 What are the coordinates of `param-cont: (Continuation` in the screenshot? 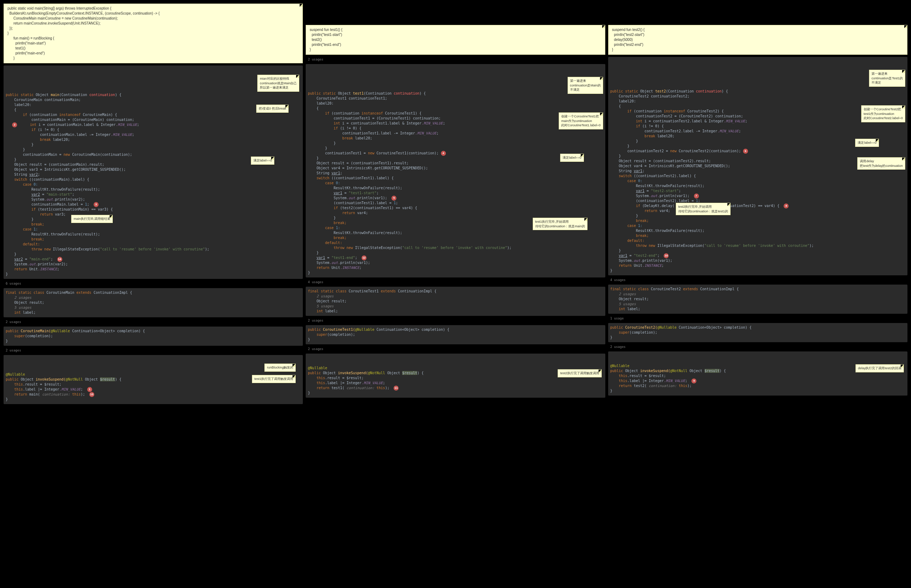 It's located at (73, 95).